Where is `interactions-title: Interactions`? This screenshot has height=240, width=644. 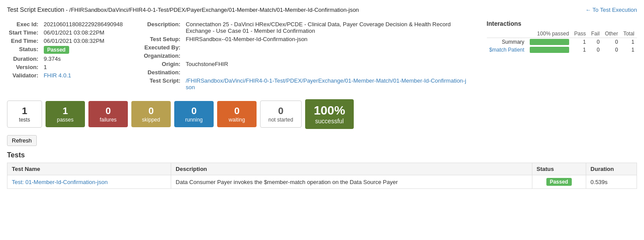 interactions-title: Interactions is located at coordinates (562, 24).